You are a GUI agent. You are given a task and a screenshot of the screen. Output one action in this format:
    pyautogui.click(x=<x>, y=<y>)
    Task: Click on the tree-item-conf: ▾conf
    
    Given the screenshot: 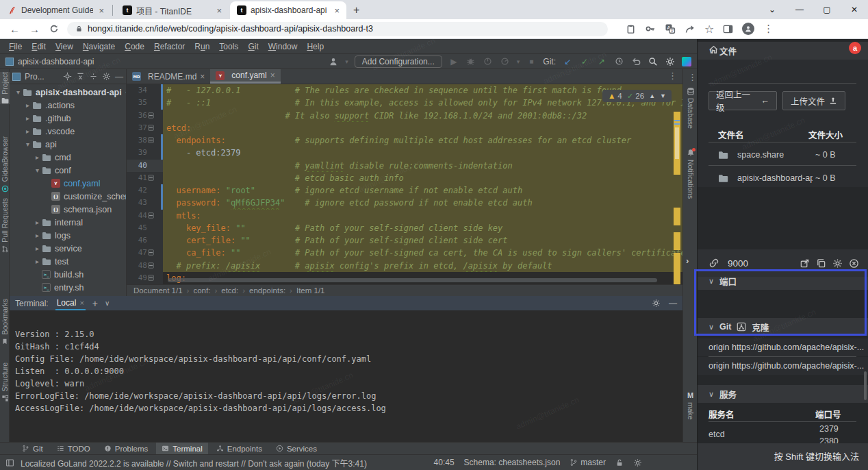 What is the action you would take?
    pyautogui.click(x=68, y=170)
    